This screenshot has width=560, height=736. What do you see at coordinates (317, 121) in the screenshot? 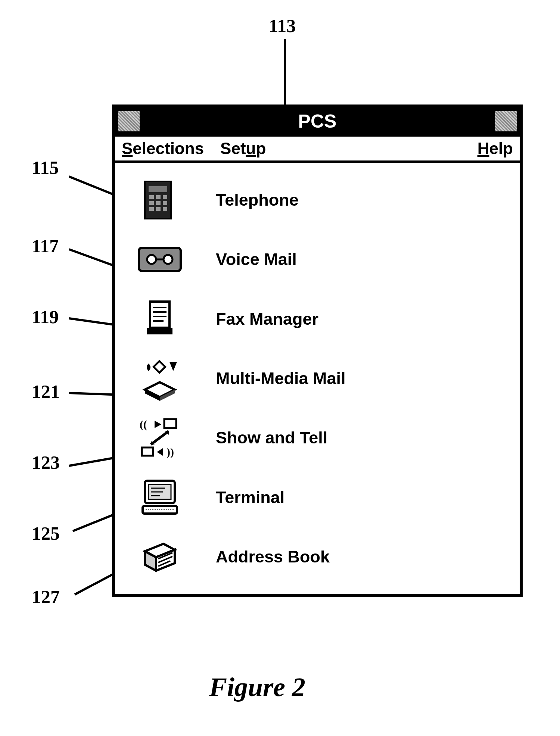
I see `window-title: PCS` at bounding box center [317, 121].